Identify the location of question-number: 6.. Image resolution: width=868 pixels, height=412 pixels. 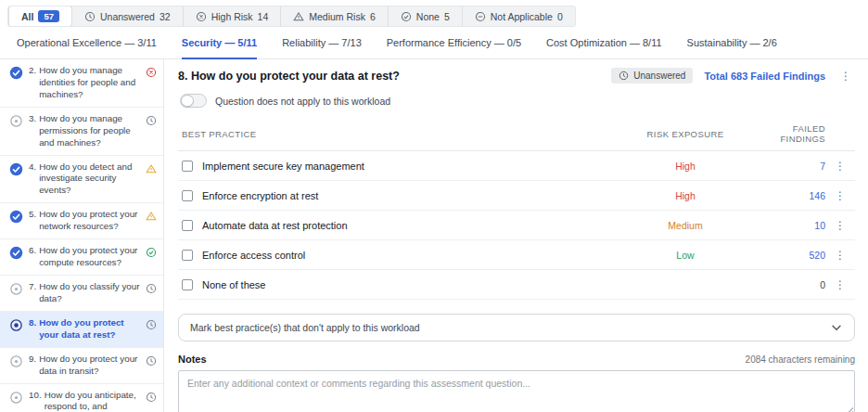
(32, 257).